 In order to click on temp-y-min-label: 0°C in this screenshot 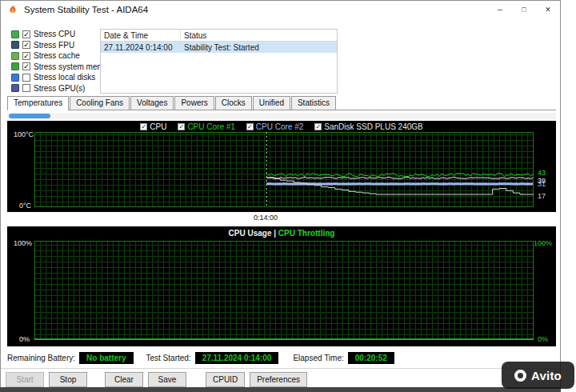, I will do `click(26, 206)`.